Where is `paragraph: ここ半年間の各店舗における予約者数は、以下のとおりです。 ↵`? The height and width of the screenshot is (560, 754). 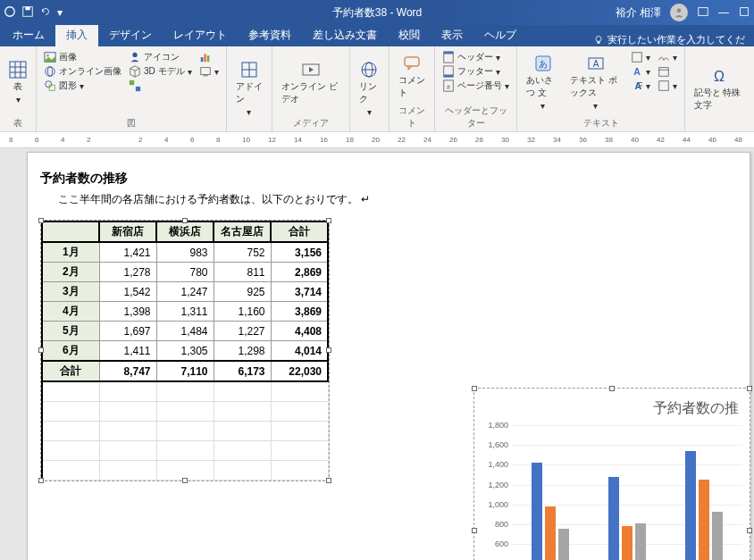 paragraph: ここ半年間の各店舗における予約者数は、以下のとおりです。 ↵ is located at coordinates (398, 200).